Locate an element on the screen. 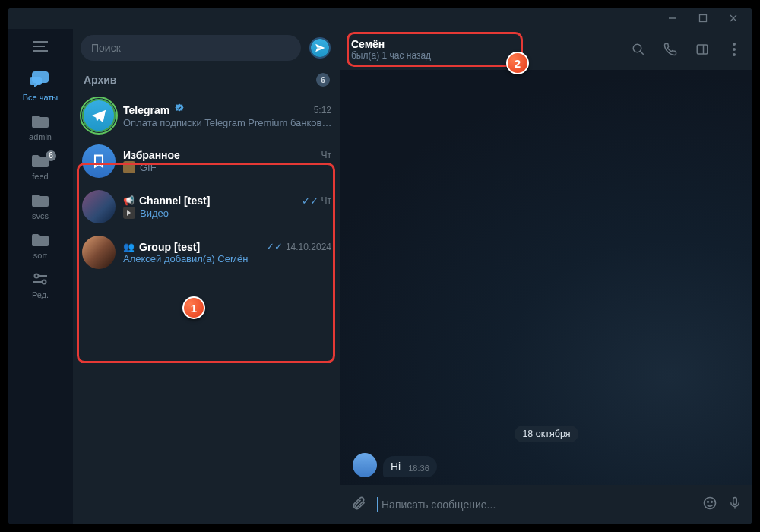 The image size is (760, 532). sender-avatar is located at coordinates (365, 465).